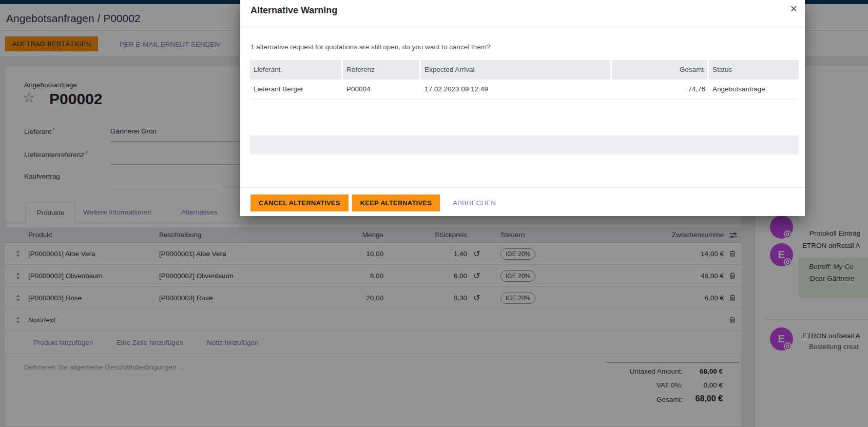  Describe the element at coordinates (294, 10) in the screenshot. I see `dialog-title: Alternative Warning` at that location.